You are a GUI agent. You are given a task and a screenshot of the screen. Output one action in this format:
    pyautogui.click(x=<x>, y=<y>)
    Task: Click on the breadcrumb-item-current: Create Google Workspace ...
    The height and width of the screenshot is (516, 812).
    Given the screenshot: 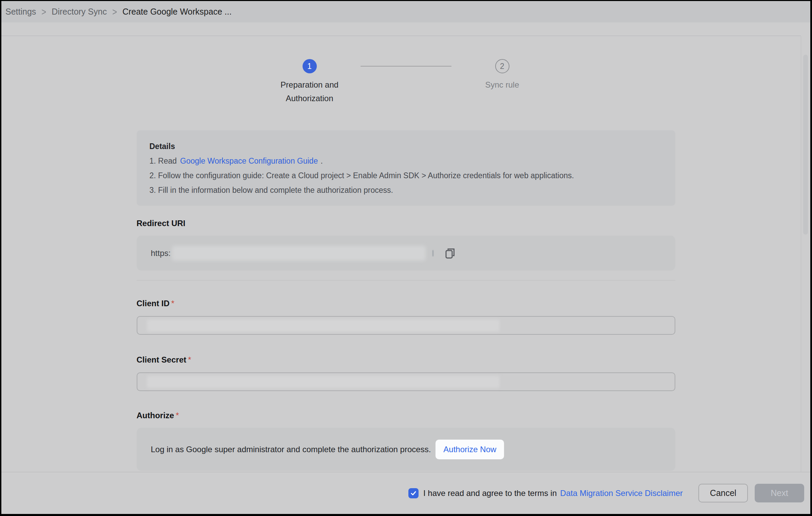 What is the action you would take?
    pyautogui.click(x=177, y=12)
    